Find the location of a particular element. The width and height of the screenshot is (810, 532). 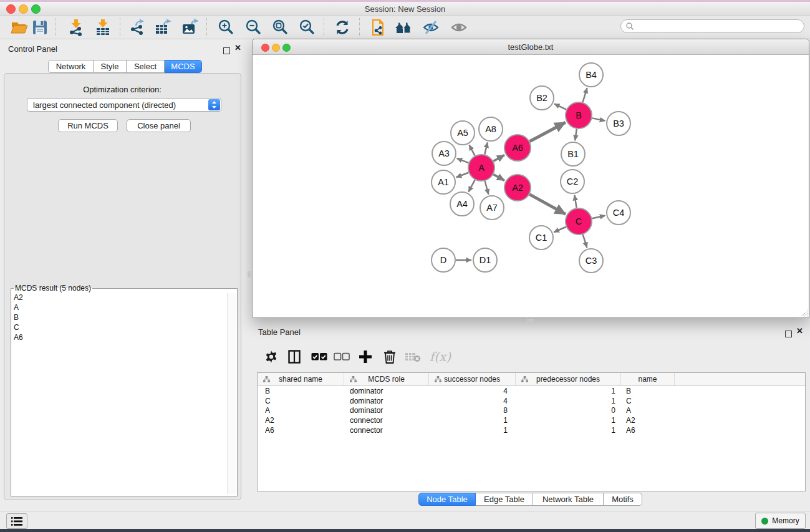

cell-predecessor_nodes: 0 is located at coordinates (569, 410).